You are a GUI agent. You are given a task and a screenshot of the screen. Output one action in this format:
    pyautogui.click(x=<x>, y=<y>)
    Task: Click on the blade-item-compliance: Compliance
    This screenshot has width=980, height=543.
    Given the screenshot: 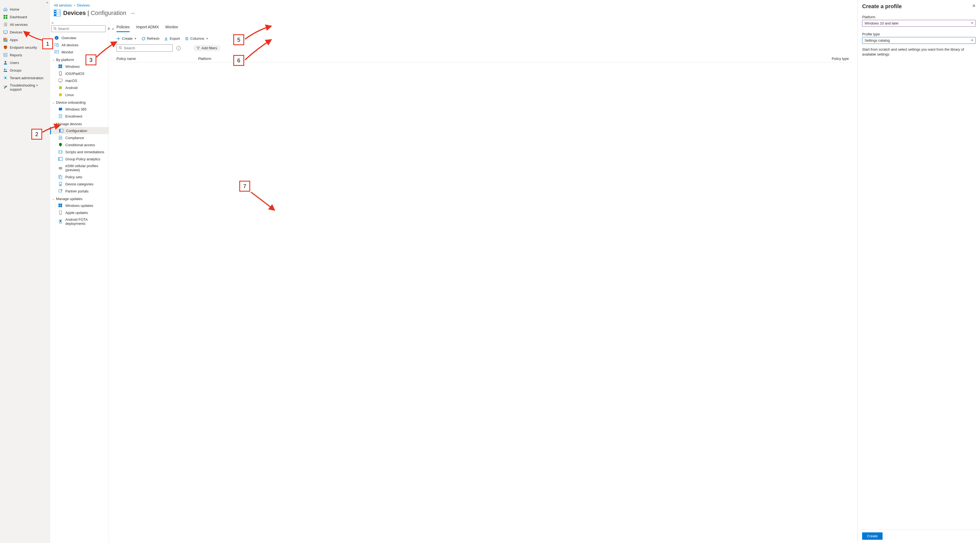 What is the action you would take?
    pyautogui.click(x=80, y=138)
    